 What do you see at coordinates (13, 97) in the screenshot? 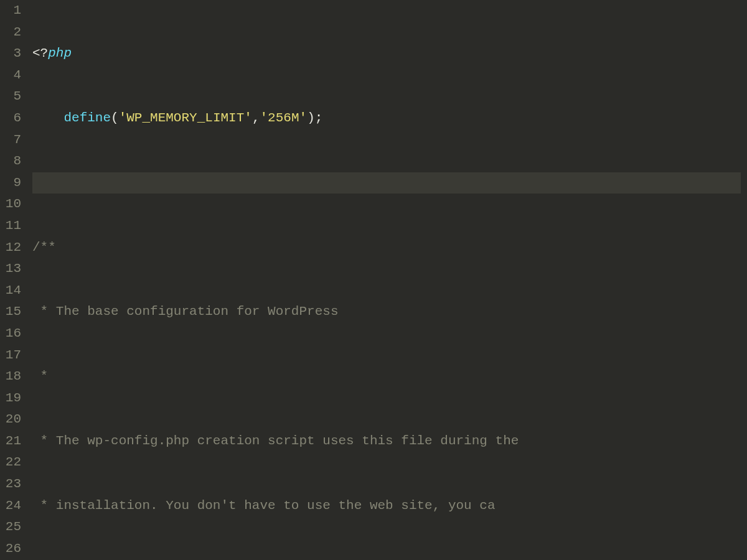
I see `line-number: 5` at bounding box center [13, 97].